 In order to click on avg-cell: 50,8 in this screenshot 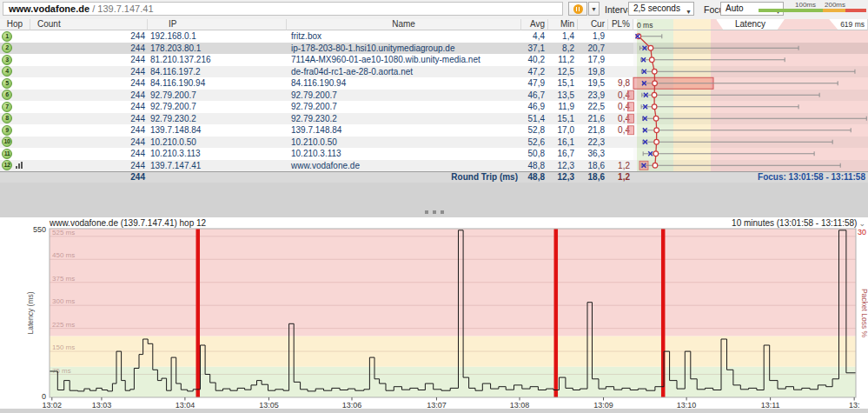, I will do `click(535, 154)`.